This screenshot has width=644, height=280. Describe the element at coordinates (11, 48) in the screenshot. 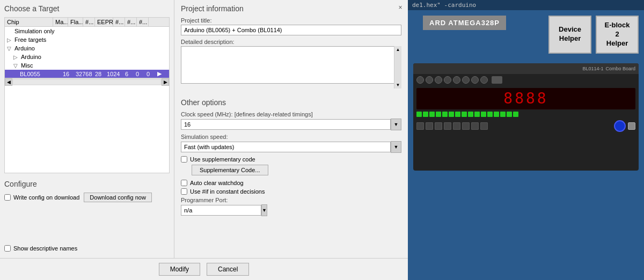

I see `expand-icon: ▽` at that location.